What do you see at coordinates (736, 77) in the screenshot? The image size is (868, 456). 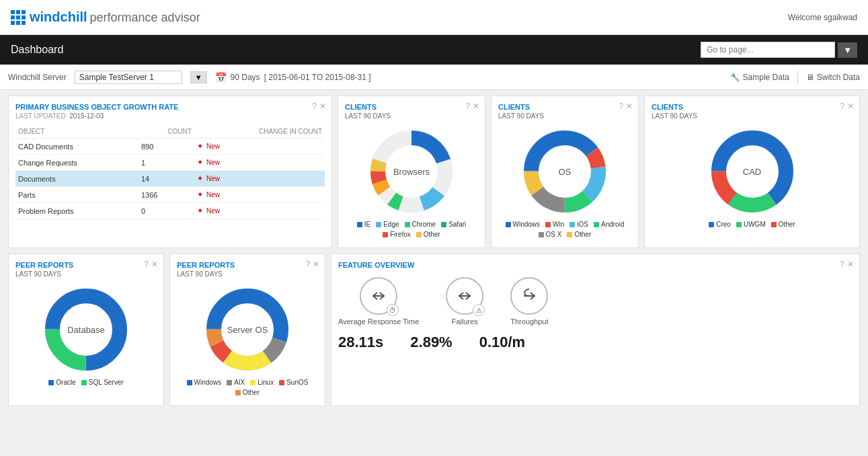 I see `wrench-icon: 🔧` at bounding box center [736, 77].